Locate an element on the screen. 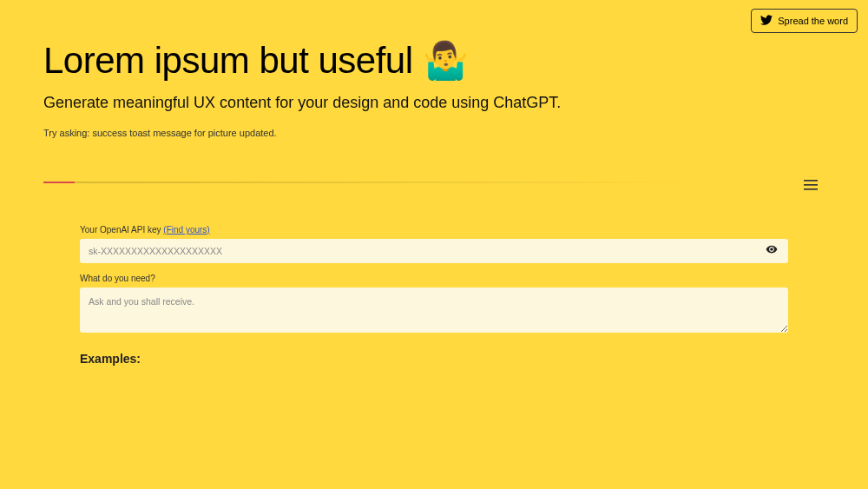 The height and width of the screenshot is (489, 868). find-yours-link: (Find yours) is located at coordinates (186, 229).